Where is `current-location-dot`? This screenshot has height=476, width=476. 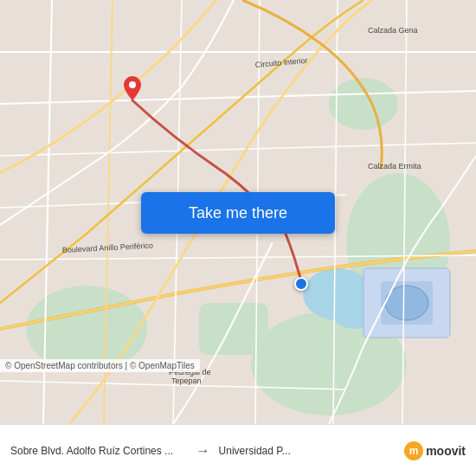
current-location-dot is located at coordinates (301, 284).